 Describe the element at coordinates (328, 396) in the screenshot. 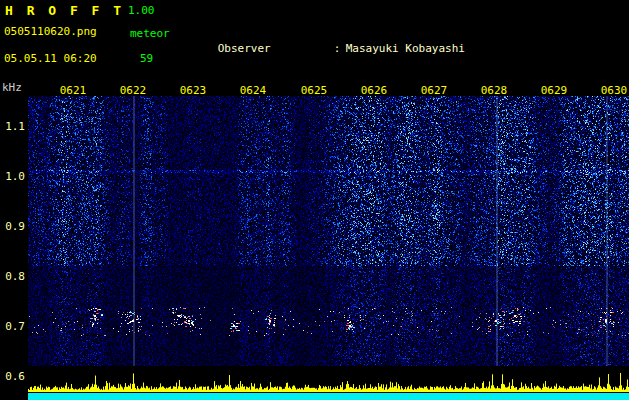

I see `time-scale-bar` at that location.